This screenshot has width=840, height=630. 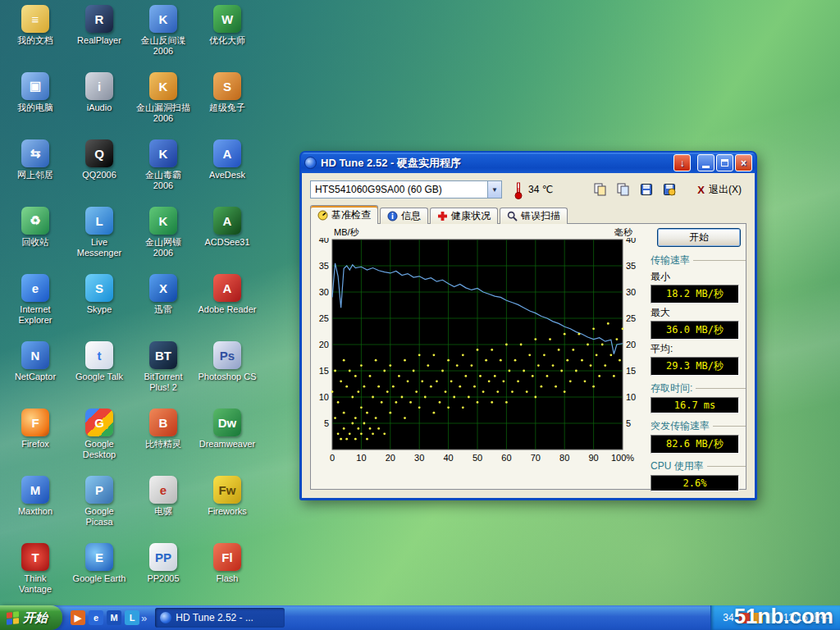 I want to click on desktop-icon-google-earth: EGoogle Earth, so click(x=99, y=573).